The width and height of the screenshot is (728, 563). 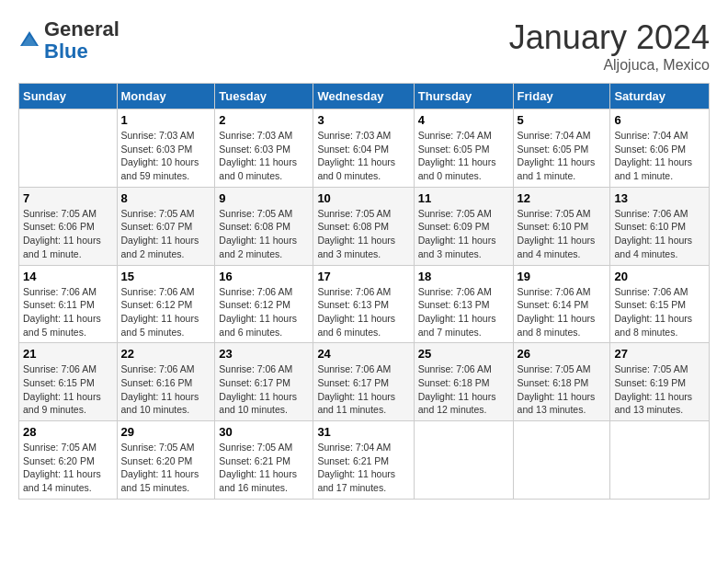 I want to click on day-number: 1, so click(x=166, y=120).